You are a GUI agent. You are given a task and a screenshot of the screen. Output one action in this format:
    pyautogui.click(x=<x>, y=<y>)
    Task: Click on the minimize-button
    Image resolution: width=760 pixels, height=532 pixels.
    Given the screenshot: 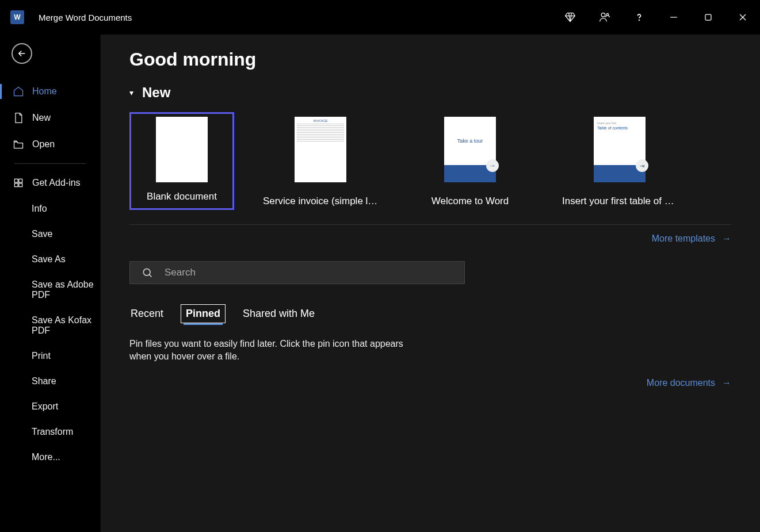 What is the action you would take?
    pyautogui.click(x=674, y=17)
    